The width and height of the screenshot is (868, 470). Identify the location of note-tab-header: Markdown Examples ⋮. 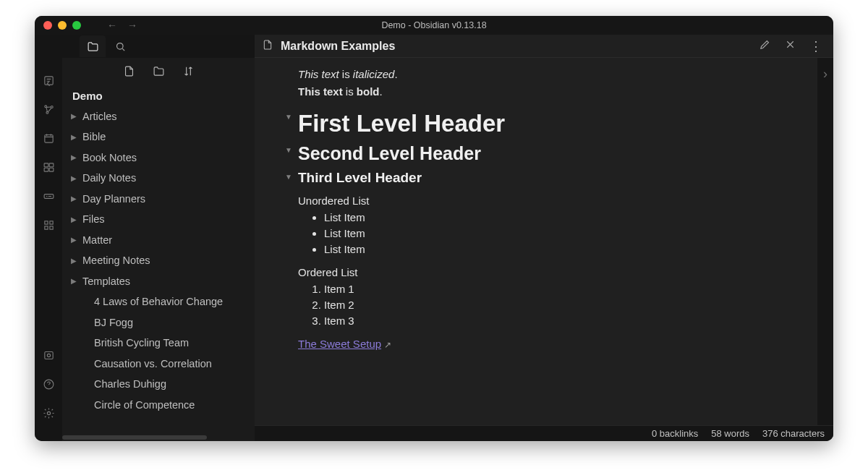
(544, 46).